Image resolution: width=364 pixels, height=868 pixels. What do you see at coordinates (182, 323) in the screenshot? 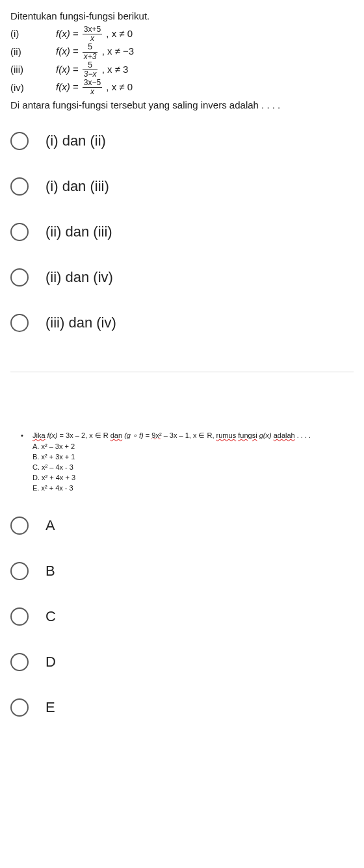
I see `q1-option-e: (iii) dan (iv)` at bounding box center [182, 323].